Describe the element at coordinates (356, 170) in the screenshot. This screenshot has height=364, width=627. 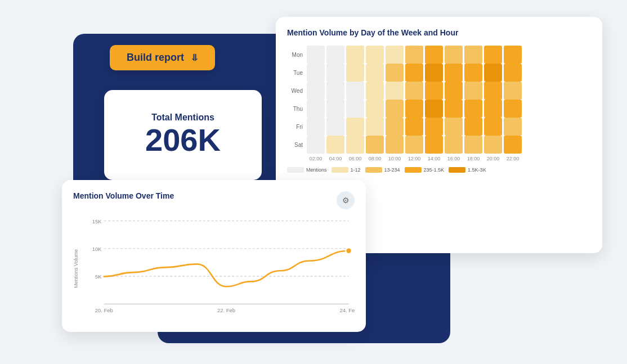
I see `legend-label: 1-12` at that location.